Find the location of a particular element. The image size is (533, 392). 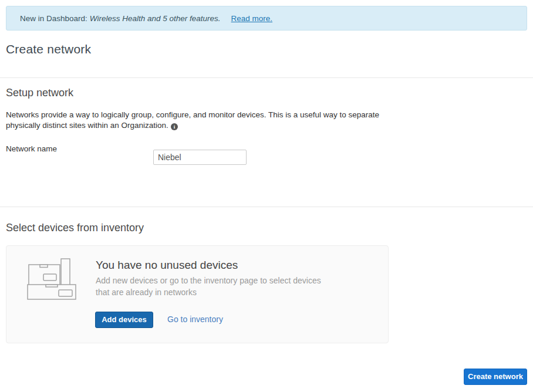

empty-state-line2: that are already in networks is located at coordinates (208, 292).